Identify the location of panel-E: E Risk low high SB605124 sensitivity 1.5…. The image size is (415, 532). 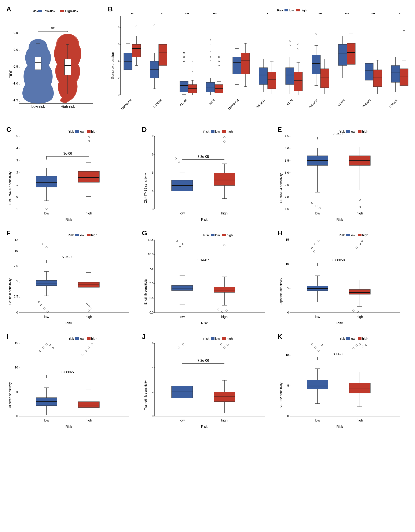
(343, 175).